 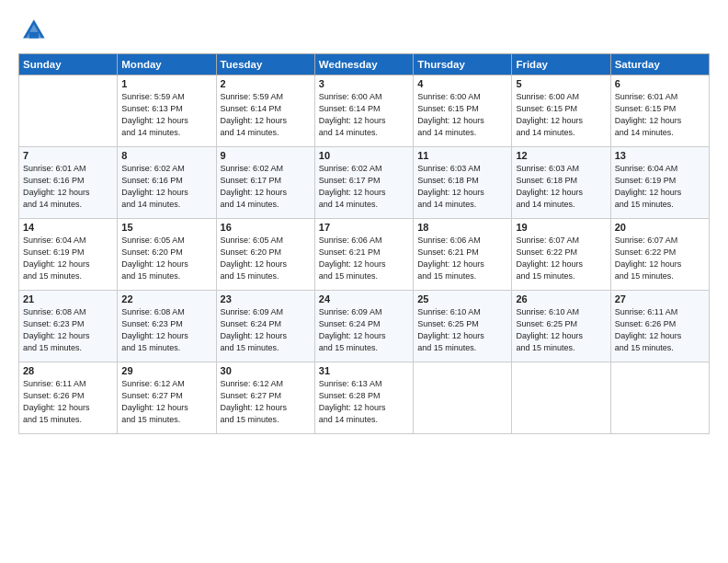 What do you see at coordinates (266, 299) in the screenshot?
I see `day-number: 23` at bounding box center [266, 299].